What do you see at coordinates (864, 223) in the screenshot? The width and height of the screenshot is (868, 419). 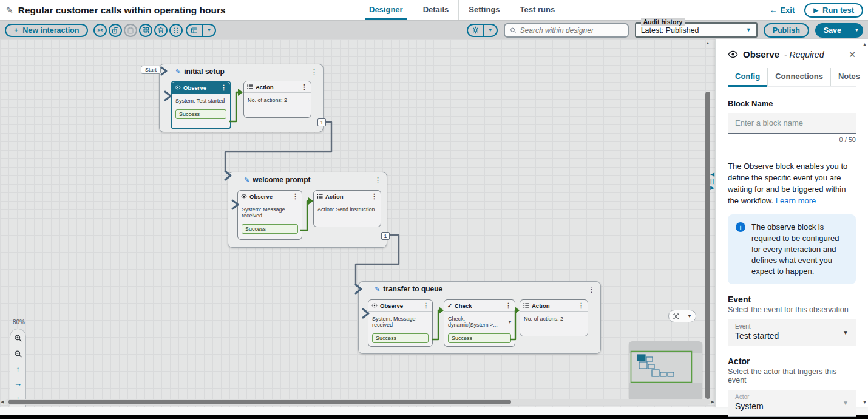 I see `panel-scrollbar: ▲ ▼` at bounding box center [864, 223].